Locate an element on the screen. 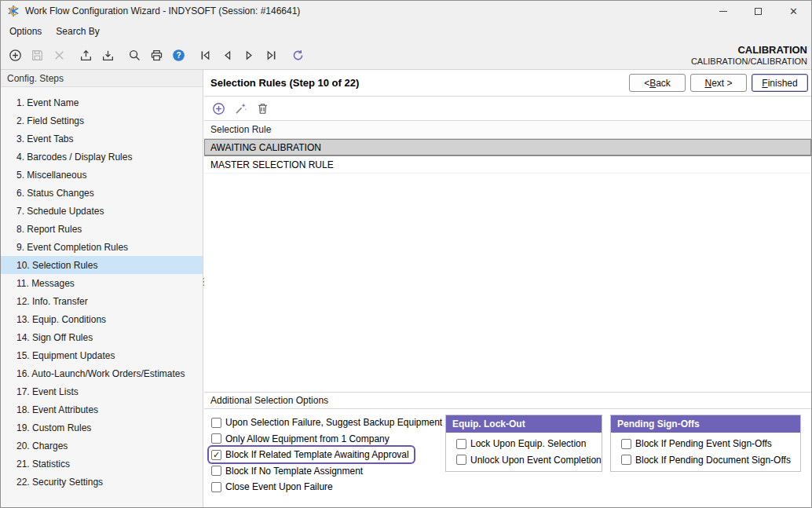 This screenshot has height=508, width=812. next-record-icon is located at coordinates (250, 55).